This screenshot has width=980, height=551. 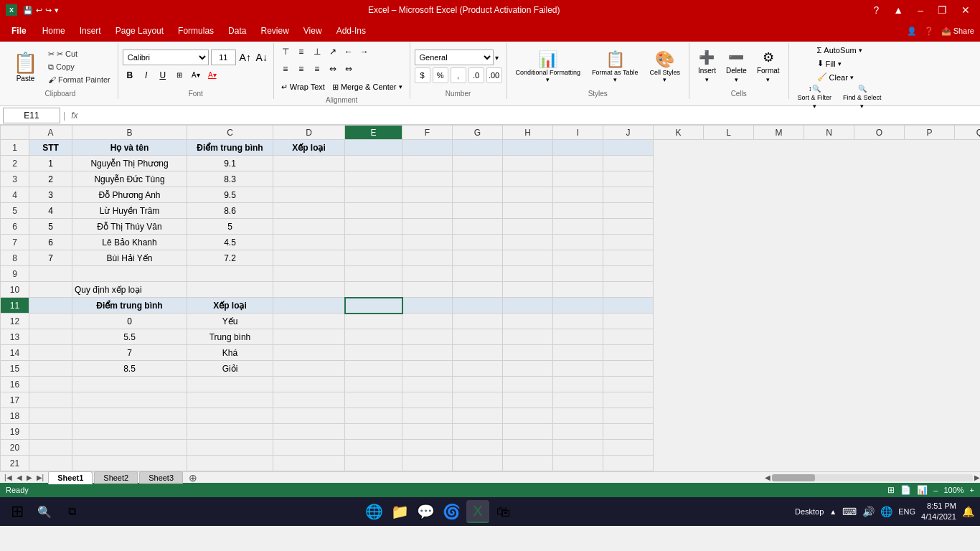 I want to click on sheet-tab-3: Sheet3, so click(x=161, y=478).